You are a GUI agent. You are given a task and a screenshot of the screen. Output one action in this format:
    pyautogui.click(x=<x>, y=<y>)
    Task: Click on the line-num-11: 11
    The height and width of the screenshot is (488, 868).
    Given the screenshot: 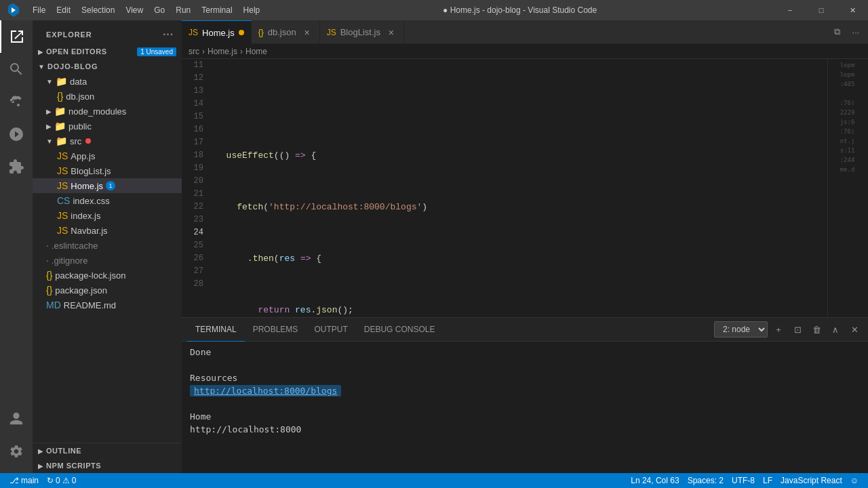 What is the action you would take?
    pyautogui.click(x=195, y=65)
    